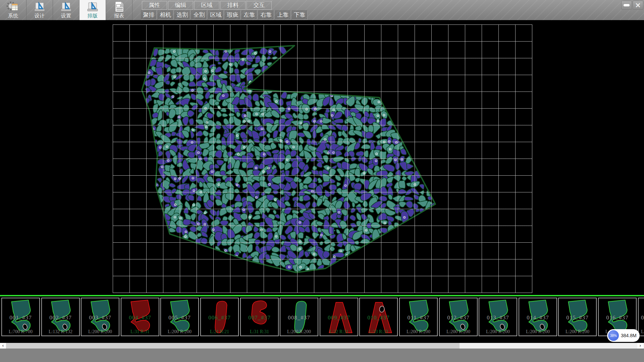 This screenshot has height=362, width=644. Describe the element at coordinates (378, 318) in the screenshot. I see `thumbnail-label: 010_#37` at that location.